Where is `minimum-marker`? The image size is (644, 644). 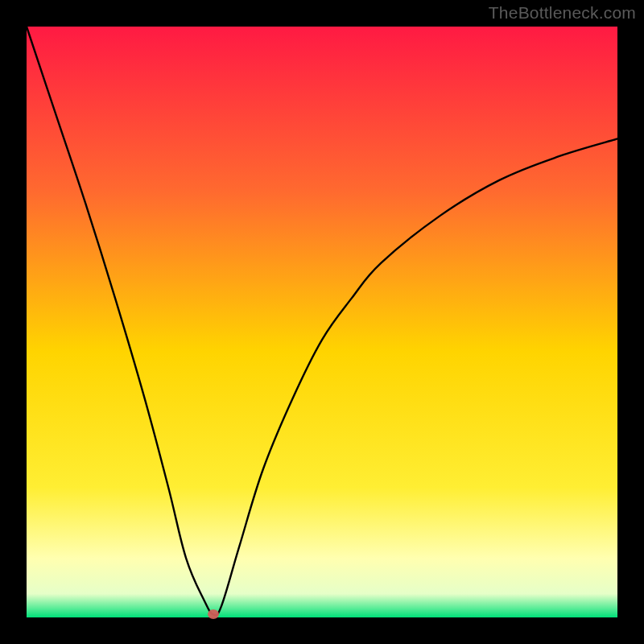 minimum-marker is located at coordinates (213, 614).